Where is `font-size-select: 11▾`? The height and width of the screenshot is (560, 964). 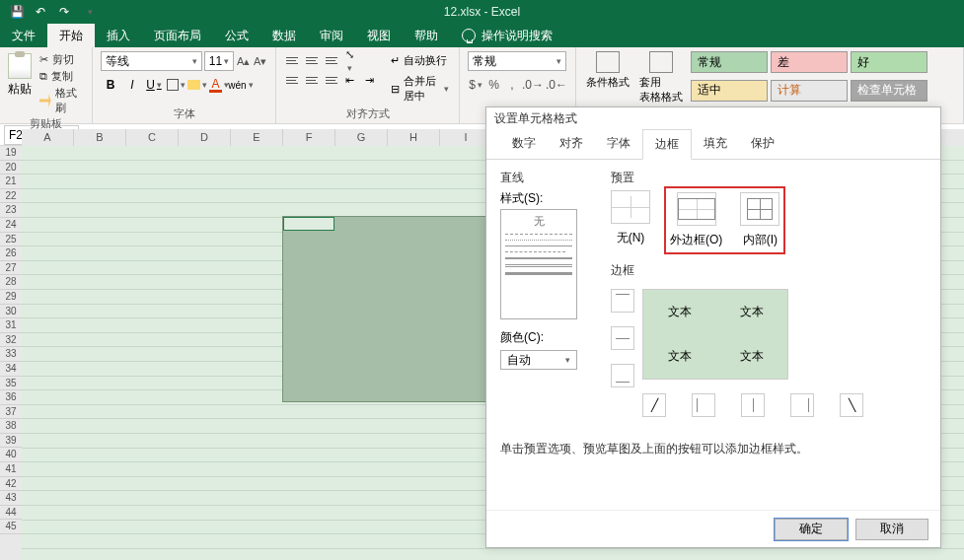
font-size-select: 11▾ is located at coordinates (219, 61).